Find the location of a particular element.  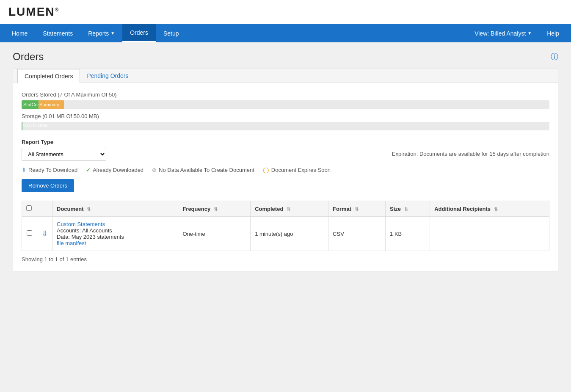

report-type-select: All Statements Custom Statements Invoice… is located at coordinates (64, 154).